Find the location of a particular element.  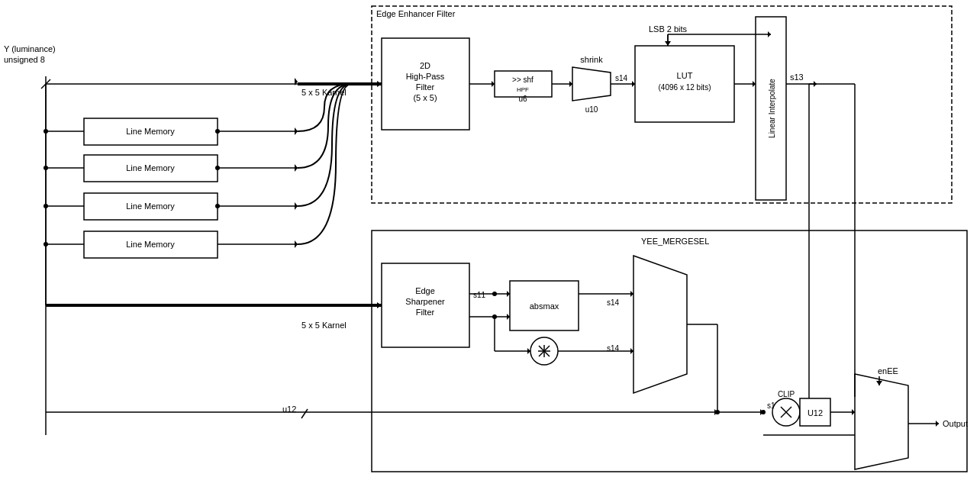

line-memory-2-label: Line Memory is located at coordinates (150, 168).